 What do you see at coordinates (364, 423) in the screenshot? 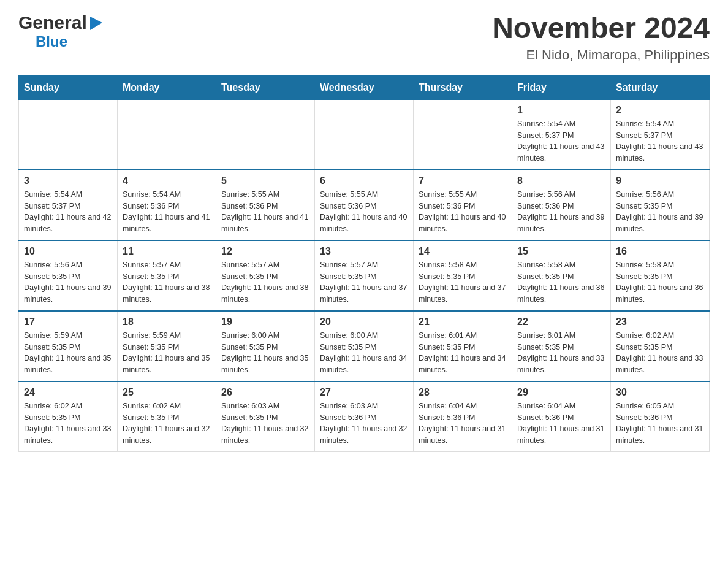
I see `day-info: Sunrise: 6:03 AMSunset: 5:36 PMDaylight:…` at bounding box center [364, 423].